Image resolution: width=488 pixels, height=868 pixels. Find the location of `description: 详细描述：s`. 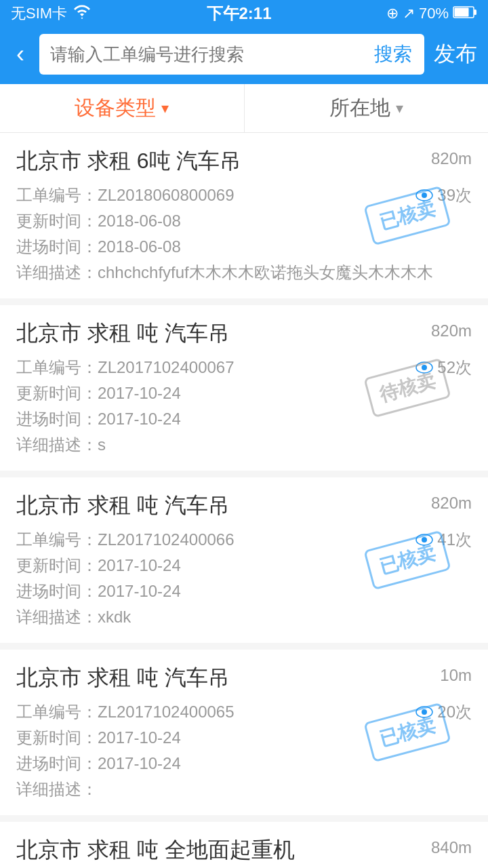

description: 详细描述：s is located at coordinates (244, 445).